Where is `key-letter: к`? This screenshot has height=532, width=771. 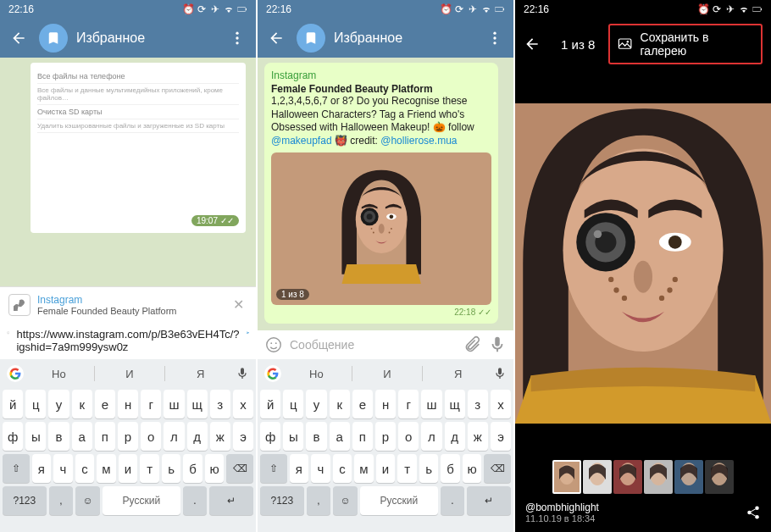 key-letter: к is located at coordinates (82, 404).